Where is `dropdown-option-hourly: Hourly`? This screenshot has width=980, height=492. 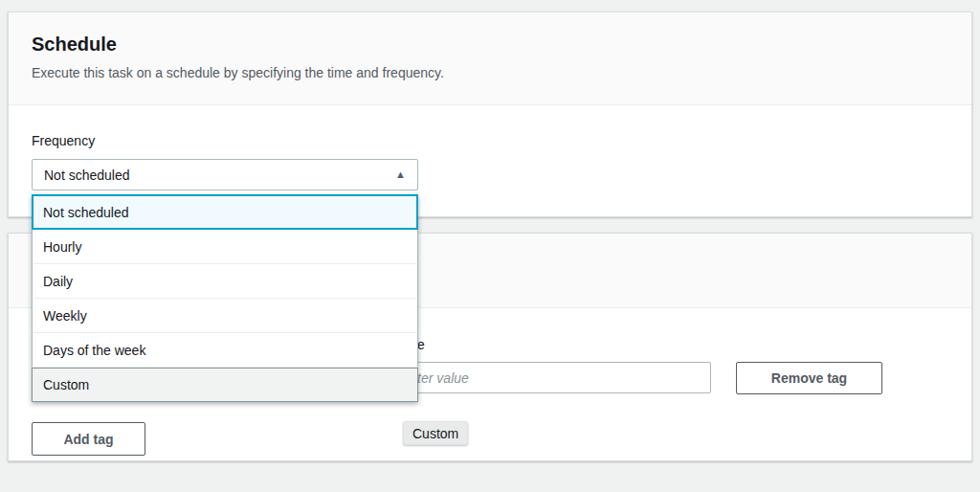 dropdown-option-hourly: Hourly is located at coordinates (225, 247).